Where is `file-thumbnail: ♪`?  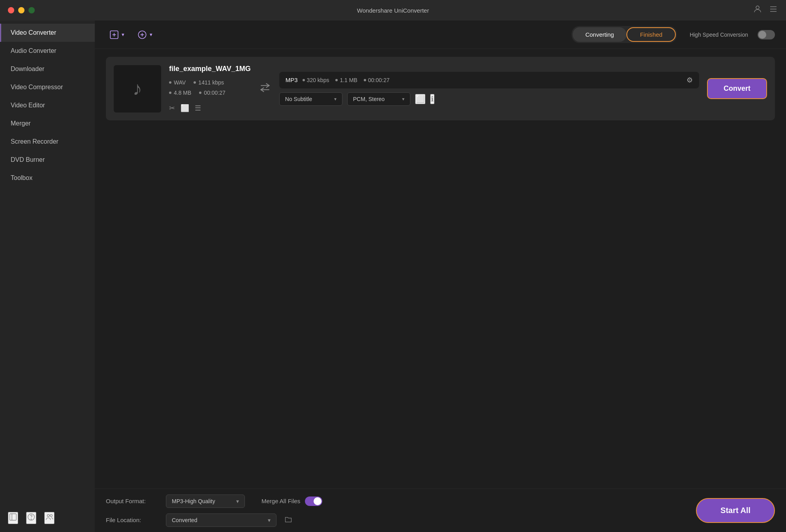 file-thumbnail: ♪ is located at coordinates (137, 89).